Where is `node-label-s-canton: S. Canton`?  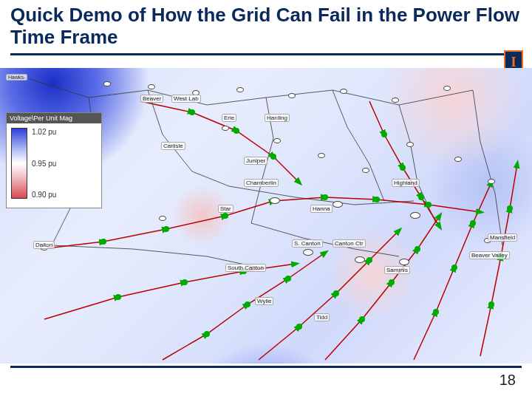
node-label-s-canton: S. Canton is located at coordinates (307, 244).